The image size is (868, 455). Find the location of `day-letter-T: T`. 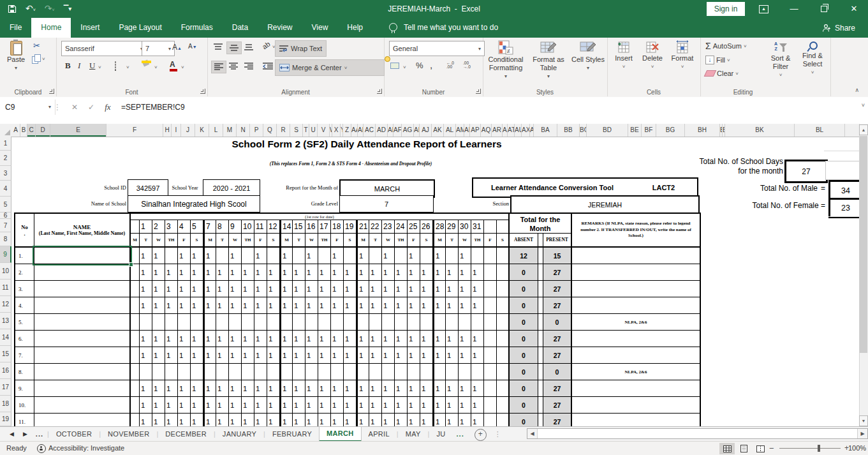

day-letter-T: T is located at coordinates (452, 241).